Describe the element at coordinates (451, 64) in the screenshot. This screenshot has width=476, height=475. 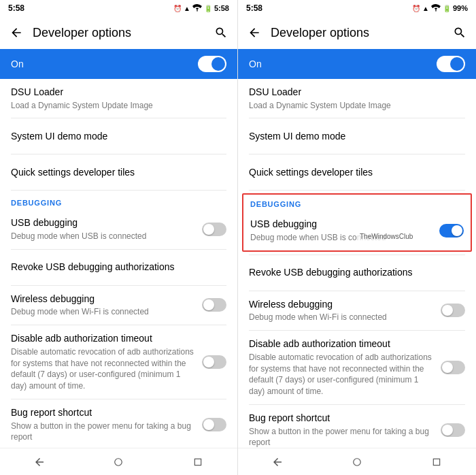
I see `main-toggle-right` at that location.